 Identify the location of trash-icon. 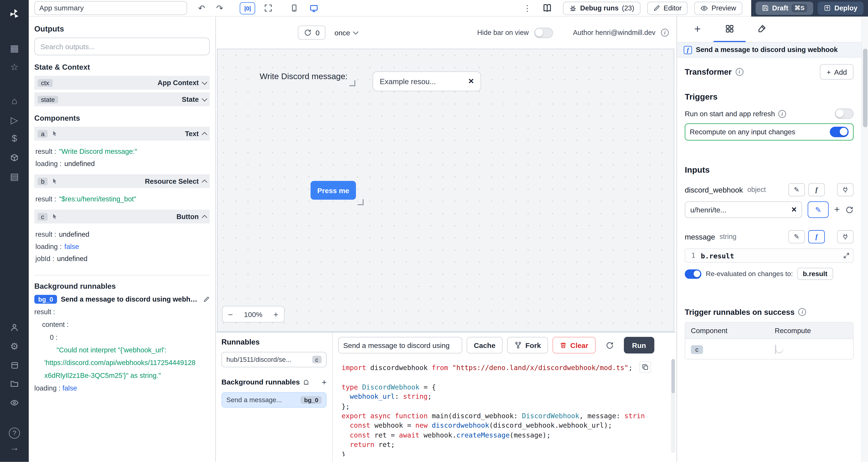
(563, 345).